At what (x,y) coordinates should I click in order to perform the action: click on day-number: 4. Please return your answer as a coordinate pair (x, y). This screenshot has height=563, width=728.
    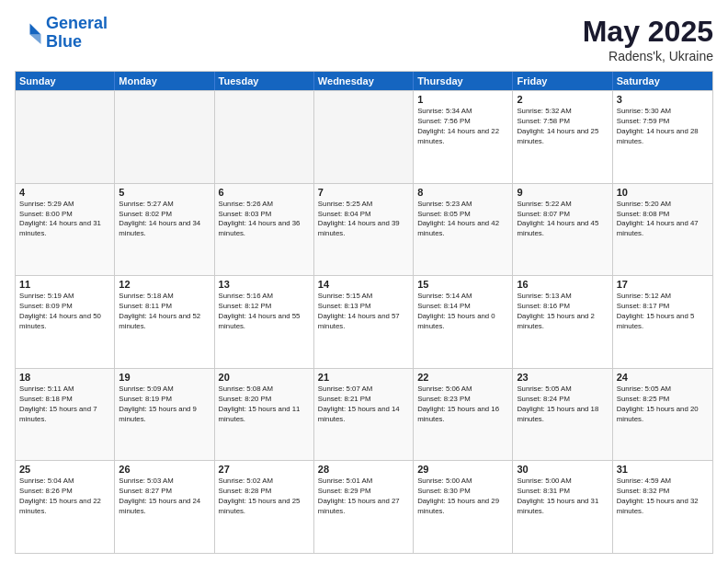
    Looking at the image, I should click on (64, 192).